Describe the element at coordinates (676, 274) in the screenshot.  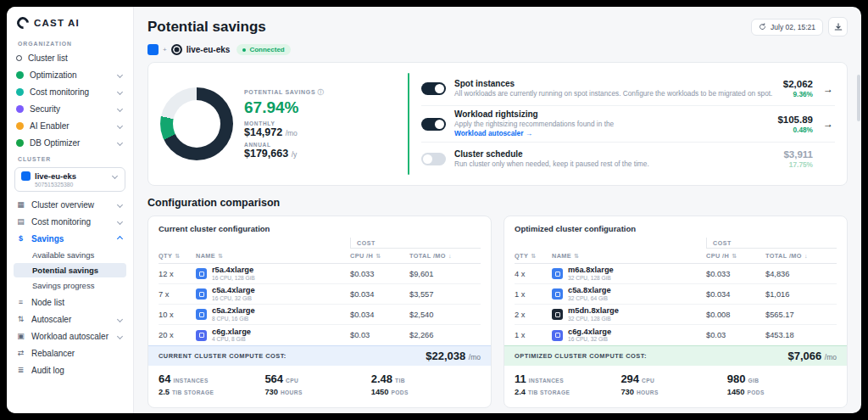
I see `table-row: 4 x m6a.8xlarge32 CPU, 128 GiB $0.033 $4…` at that location.